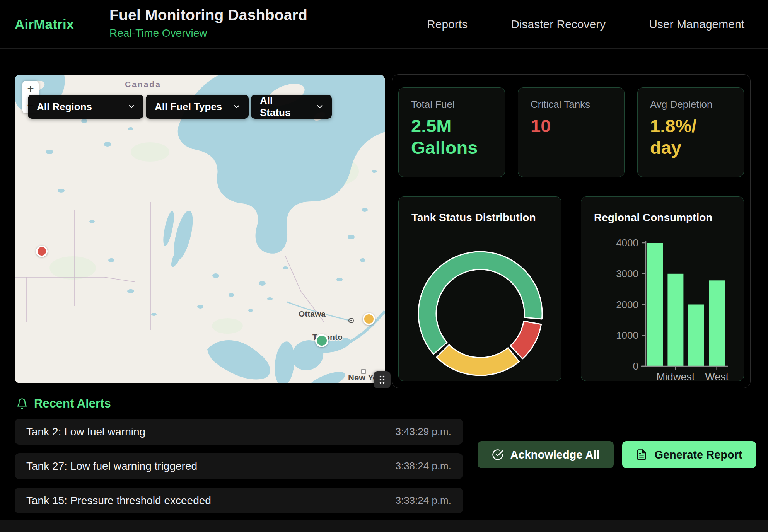 This screenshot has height=532, width=768. Describe the element at coordinates (112, 466) in the screenshot. I see `alert-message: Tank 27: Low fuel warning triggered` at that location.